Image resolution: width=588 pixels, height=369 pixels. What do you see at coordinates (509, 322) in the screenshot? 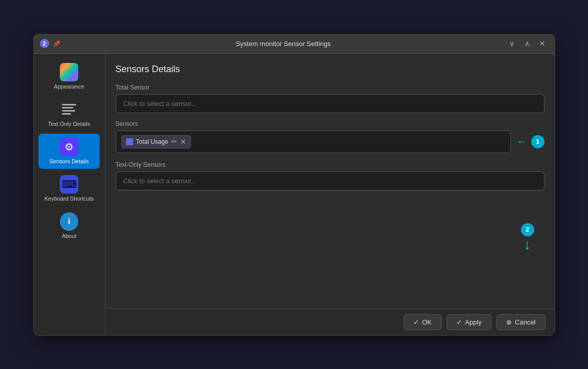
I see `cancel-icon: ⊗` at bounding box center [509, 322].